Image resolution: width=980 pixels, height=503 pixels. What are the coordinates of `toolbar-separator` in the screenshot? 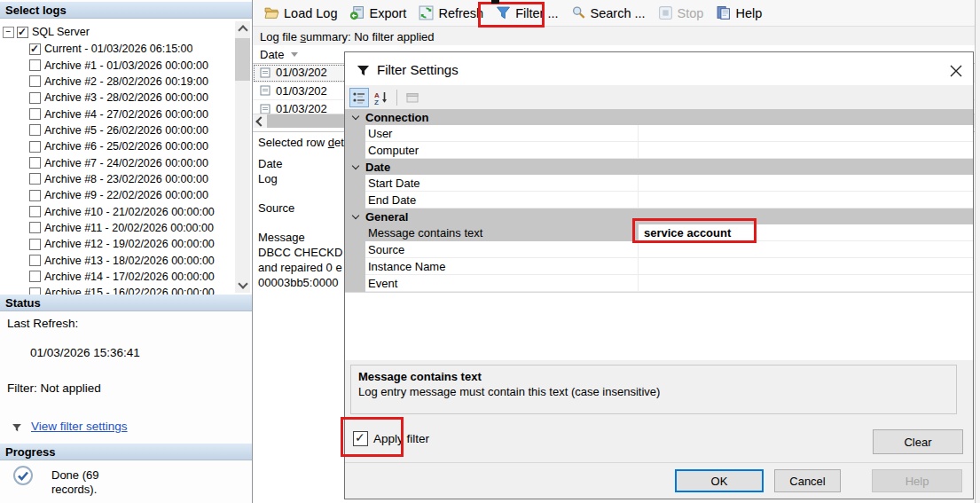 It's located at (397, 98).